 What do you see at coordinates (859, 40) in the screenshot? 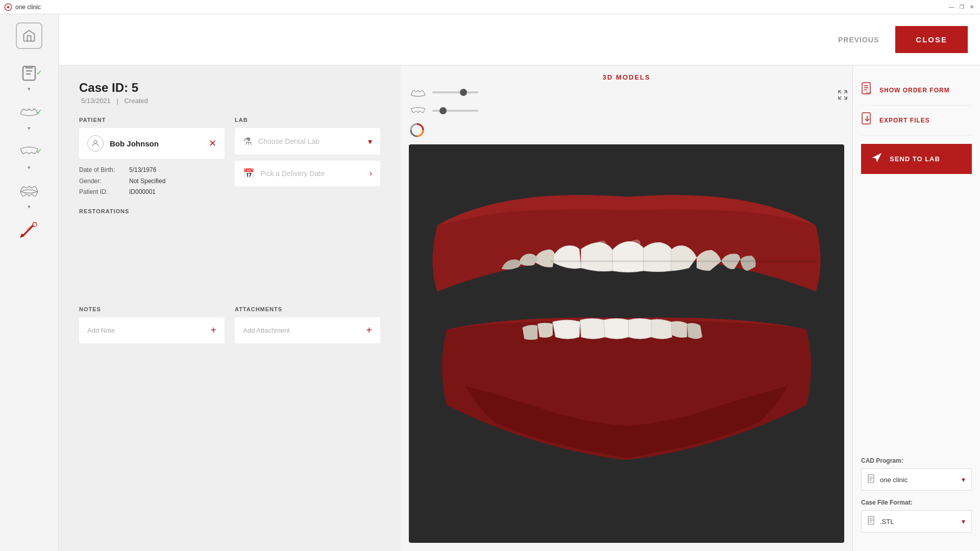
I see `previous-button: PREVIOUS` at bounding box center [859, 40].